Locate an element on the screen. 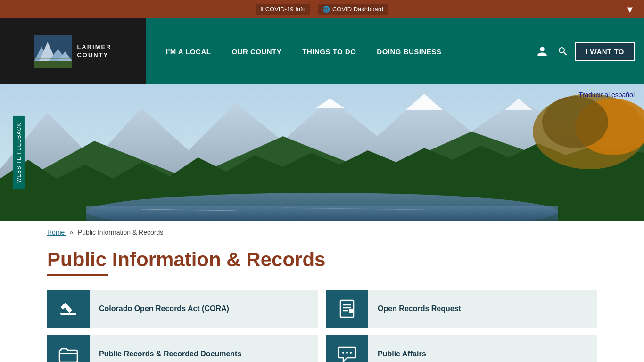  nav-our-county: OUR COUNTY is located at coordinates (256, 51).